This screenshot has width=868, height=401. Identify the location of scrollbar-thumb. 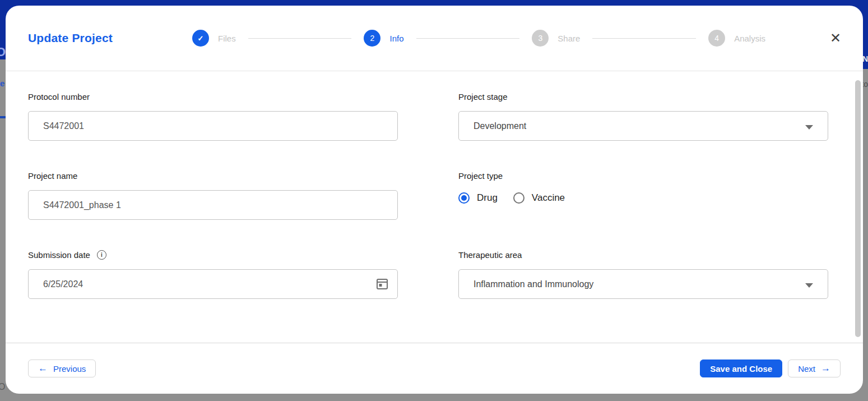
(858, 209).